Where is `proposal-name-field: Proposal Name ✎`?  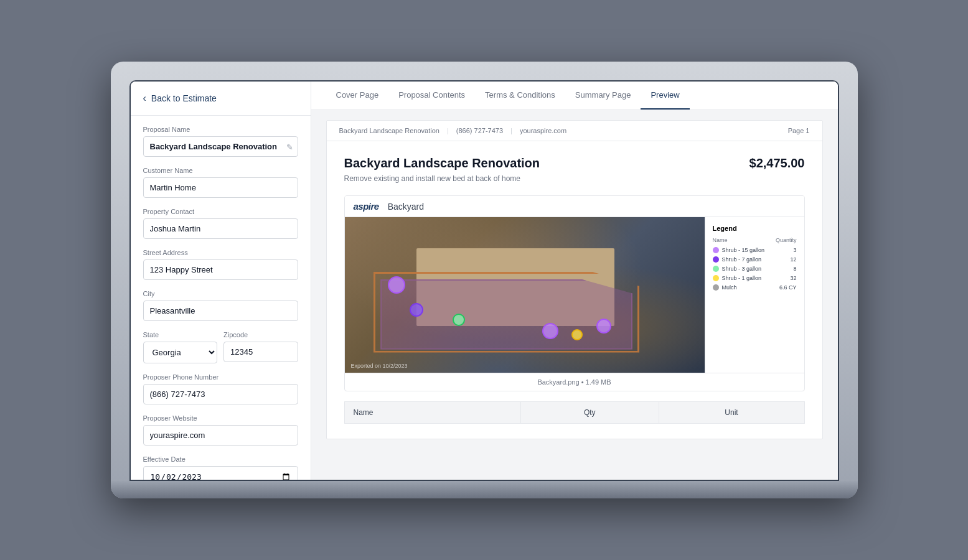
proposal-name-field: Proposal Name ✎ is located at coordinates (220, 141).